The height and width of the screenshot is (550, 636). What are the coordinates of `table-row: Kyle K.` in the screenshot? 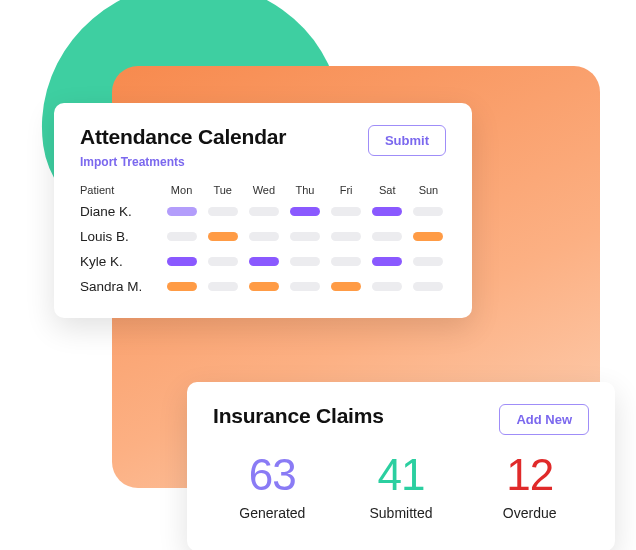 It's located at (263, 262).